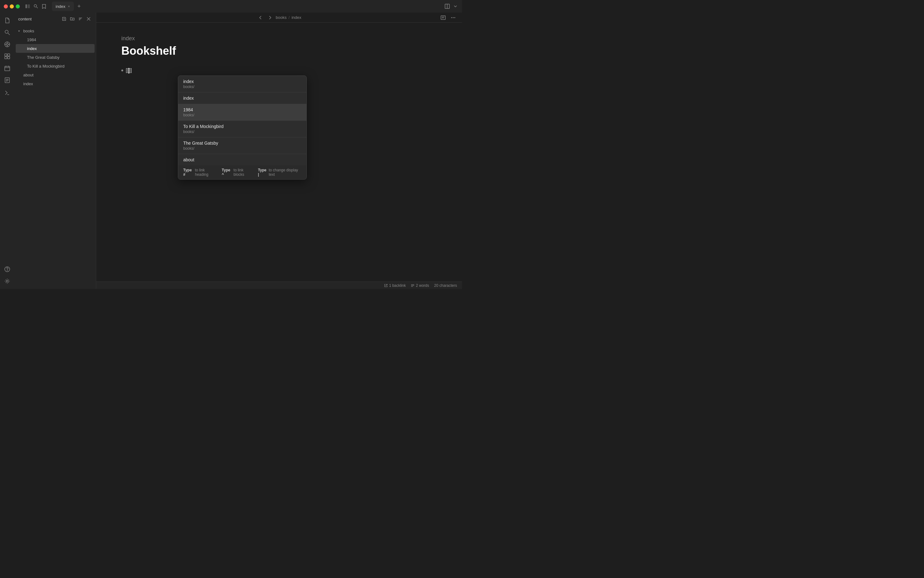  Describe the element at coordinates (72, 19) in the screenshot. I see `new-folder-icon` at that location.